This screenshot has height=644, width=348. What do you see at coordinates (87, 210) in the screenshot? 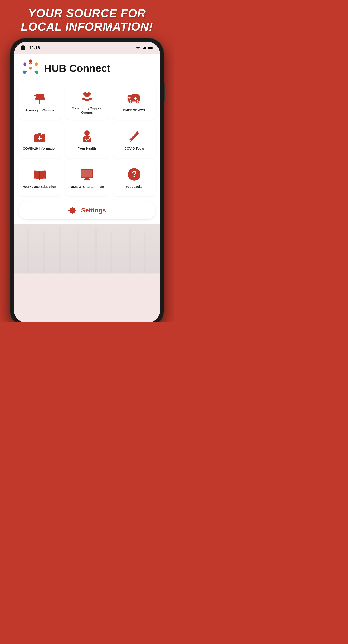
I see `settings-button: Settings` at bounding box center [87, 210].